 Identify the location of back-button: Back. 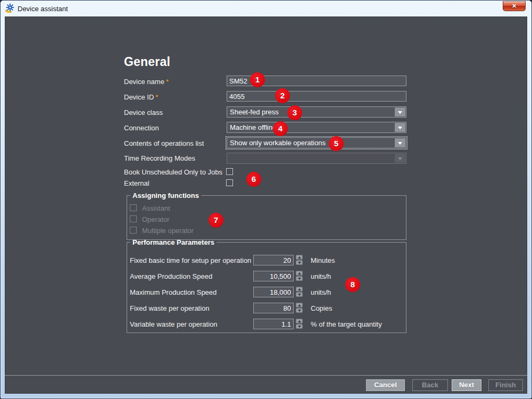
(430, 385).